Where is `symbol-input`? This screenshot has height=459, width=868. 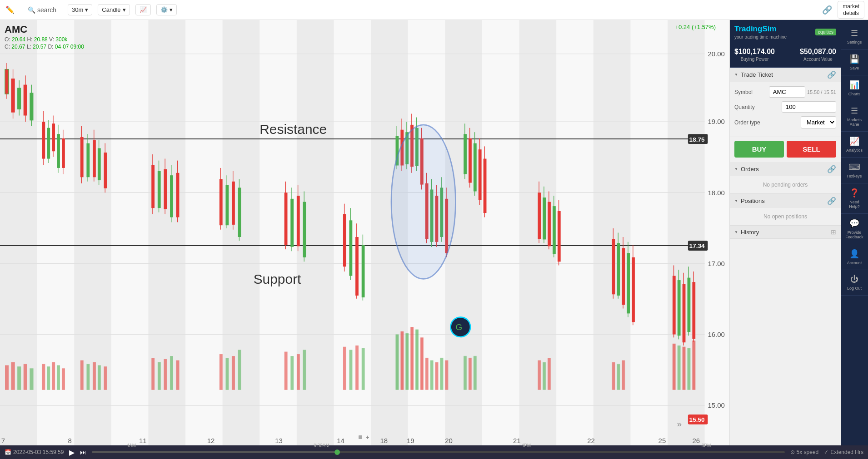 symbol-input is located at coordinates (787, 92).